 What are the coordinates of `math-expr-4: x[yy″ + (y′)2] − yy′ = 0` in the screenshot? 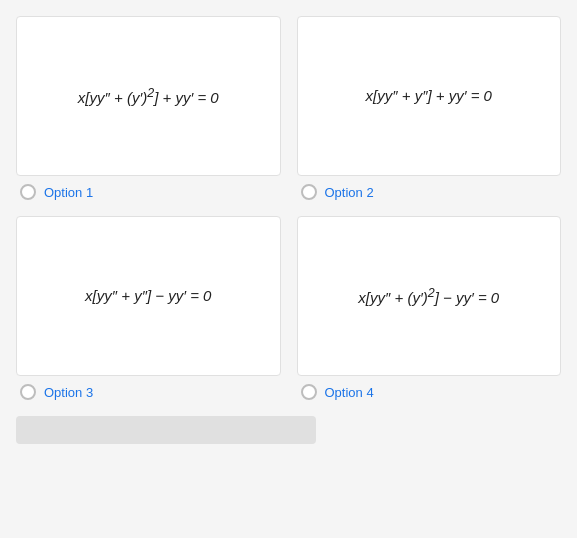 It's located at (428, 296).